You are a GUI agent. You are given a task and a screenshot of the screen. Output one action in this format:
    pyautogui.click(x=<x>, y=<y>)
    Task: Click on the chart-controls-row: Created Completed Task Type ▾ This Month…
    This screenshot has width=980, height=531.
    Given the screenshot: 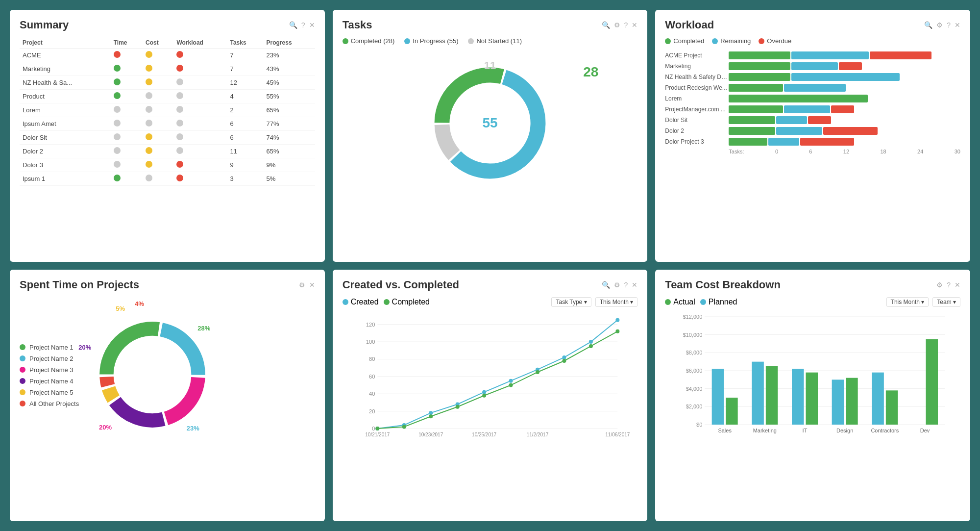 What is the action you would take?
    pyautogui.click(x=490, y=302)
    